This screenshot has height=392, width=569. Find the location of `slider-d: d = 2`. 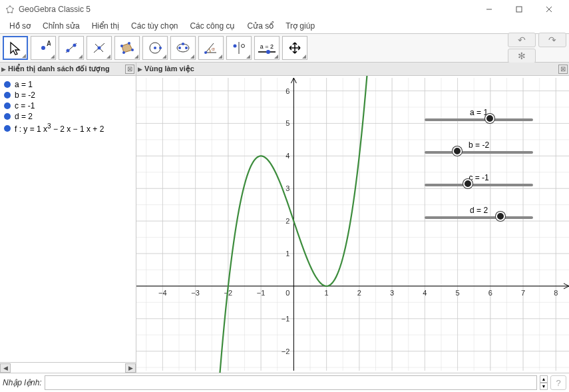

slider-d: d = 2 is located at coordinates (479, 212).